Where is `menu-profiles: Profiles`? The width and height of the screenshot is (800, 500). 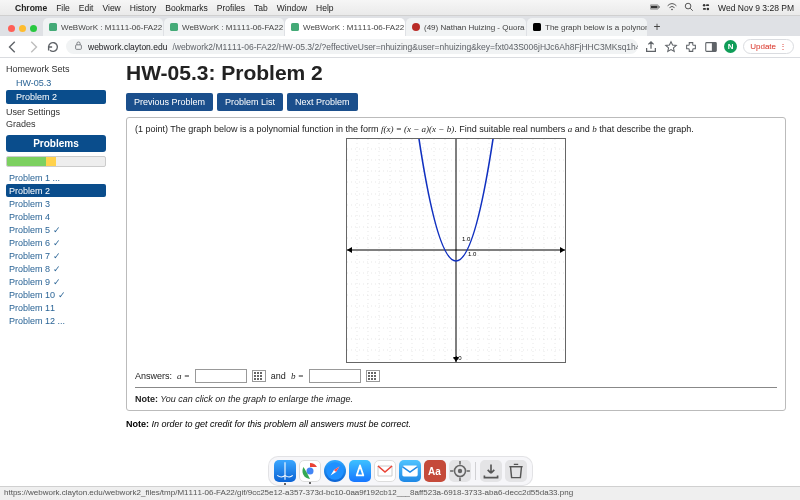 menu-profiles: Profiles is located at coordinates (231, 8).